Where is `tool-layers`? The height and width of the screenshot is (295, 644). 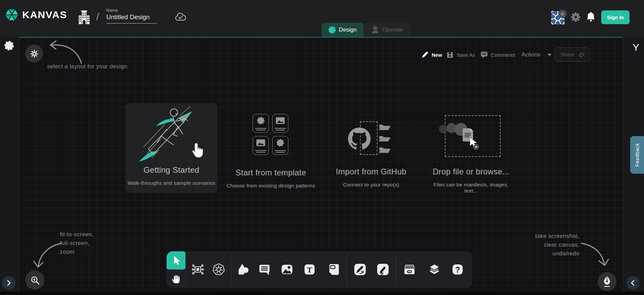
tool-layers is located at coordinates (434, 269).